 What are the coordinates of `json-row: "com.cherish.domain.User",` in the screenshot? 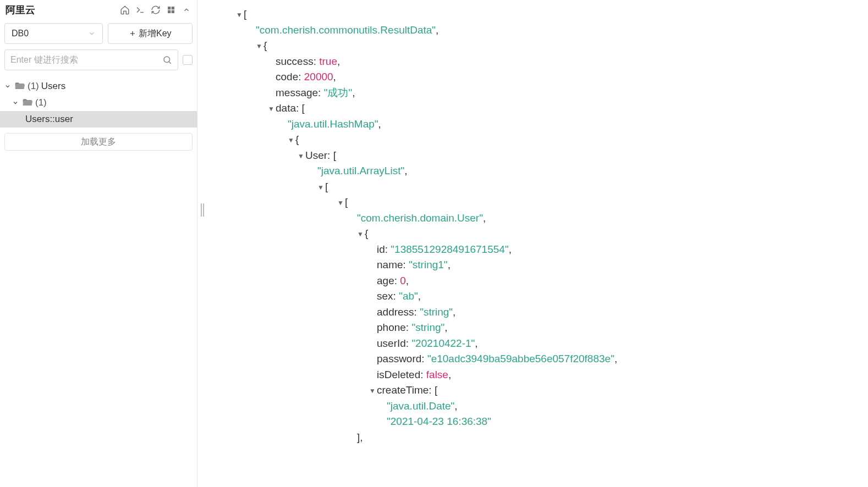 It's located at (547, 219).